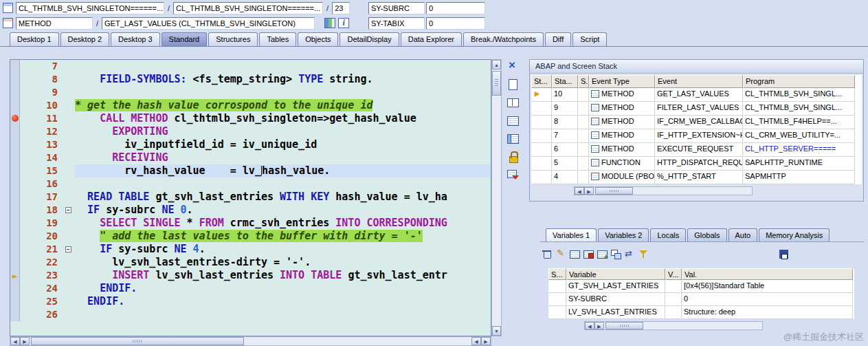  I want to click on stack-row: 6METHODEXECUTE_REQUESTCL_HTTP_SERVER====…, so click(697, 150).